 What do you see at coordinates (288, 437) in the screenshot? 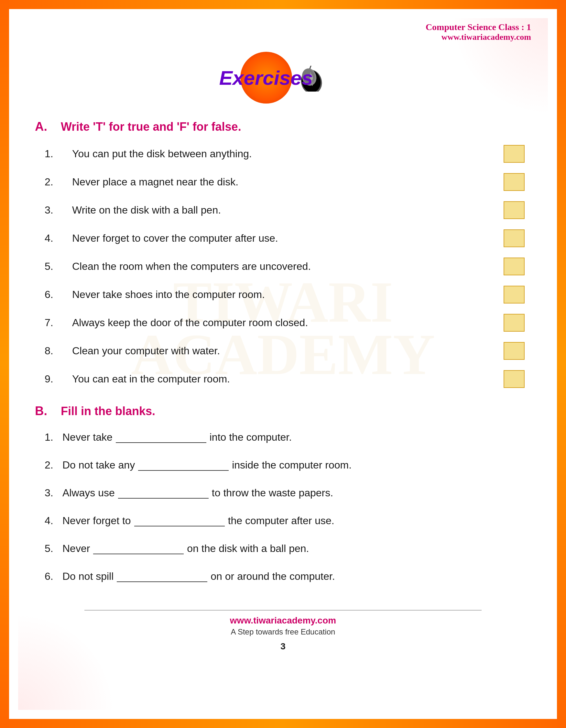
I see `fill-item: 1.Never takeinto the computer.` at bounding box center [288, 437].